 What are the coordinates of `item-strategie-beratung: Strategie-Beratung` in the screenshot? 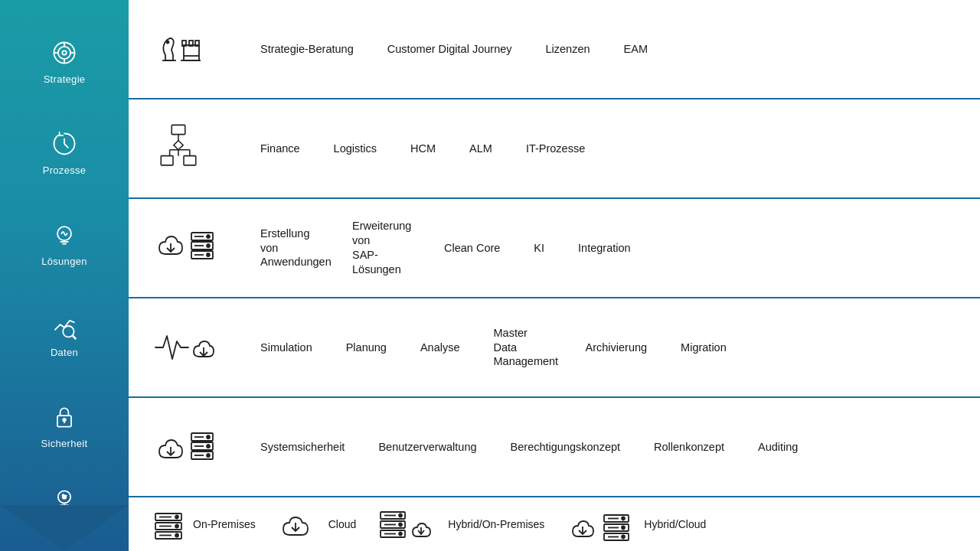 It's located at (307, 49).